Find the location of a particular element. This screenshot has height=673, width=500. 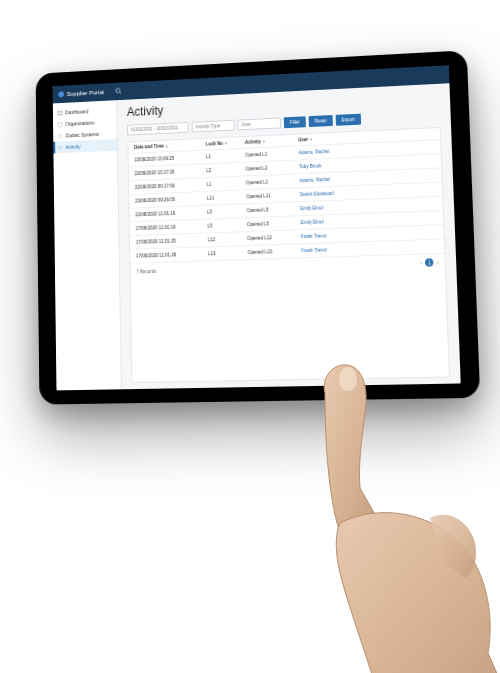

cell-activity: Opened L2 is located at coordinates (272, 168).